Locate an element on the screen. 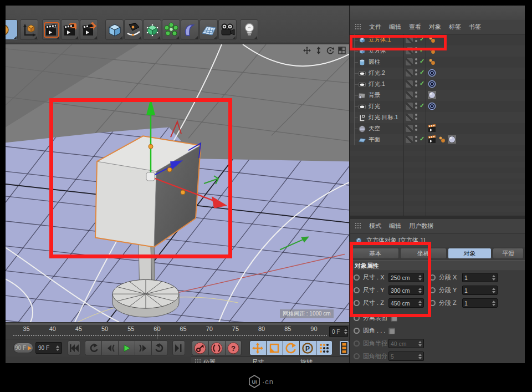 This screenshot has width=532, height=392. light-object-button is located at coordinates (249, 30).